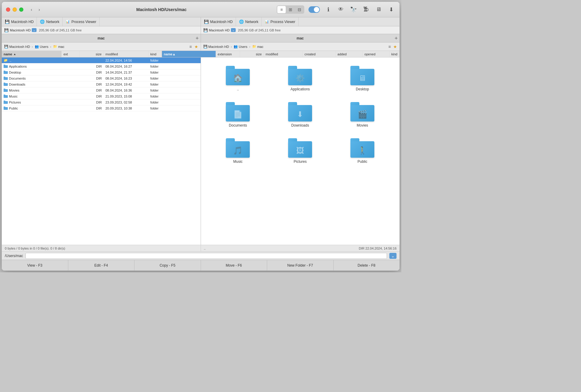 The image size is (581, 392). Describe the element at coordinates (197, 38) in the screenshot. I see `add-tab-left-button: +` at that location.